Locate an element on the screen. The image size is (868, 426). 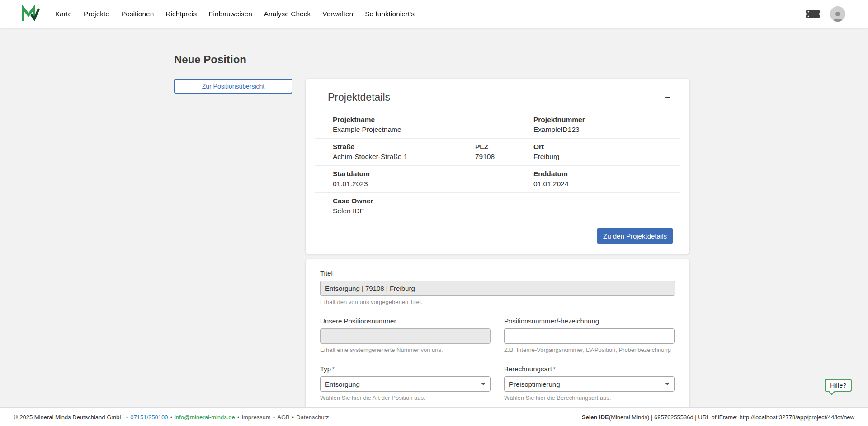
agb-link: AGB is located at coordinates (283, 417).